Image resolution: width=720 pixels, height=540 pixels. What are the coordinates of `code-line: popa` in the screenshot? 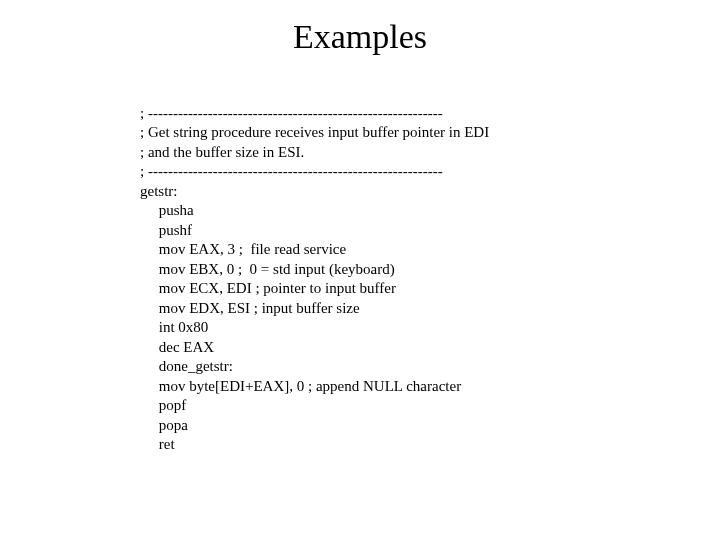 It's located at (164, 425).